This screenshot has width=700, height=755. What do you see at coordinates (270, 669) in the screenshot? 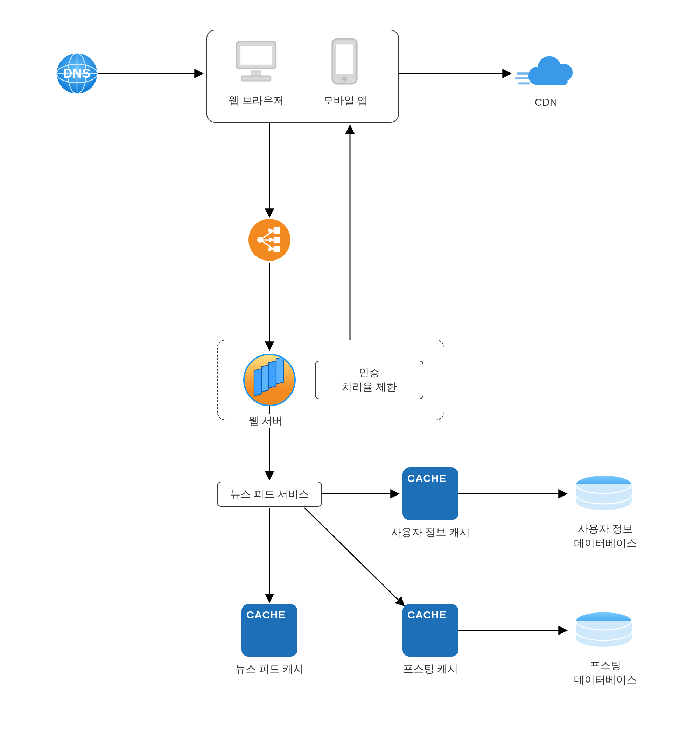
I see `newsfeed-cache-label: 뉴스 피드 캐시` at bounding box center [270, 669].